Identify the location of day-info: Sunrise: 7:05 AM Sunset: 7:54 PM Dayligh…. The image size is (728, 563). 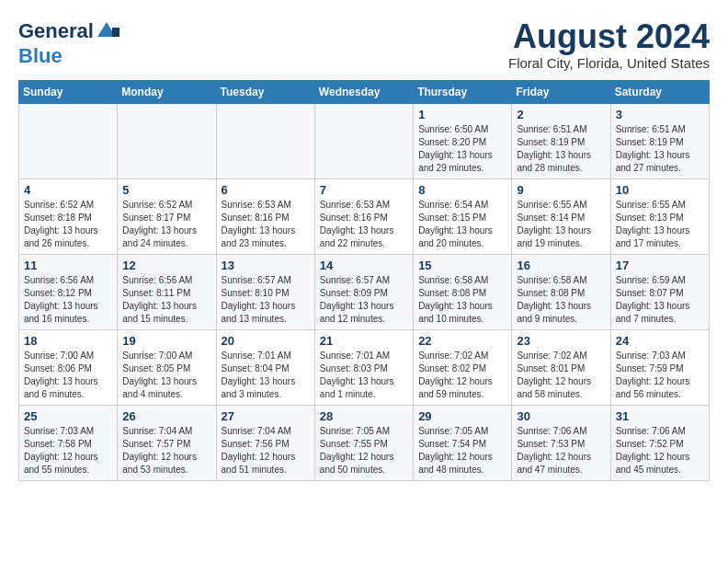
(462, 451).